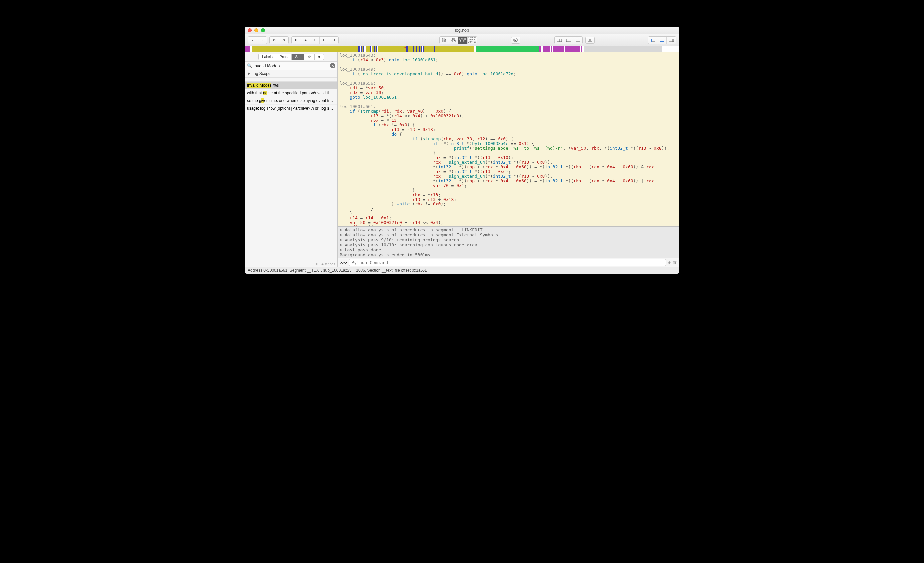 This screenshot has width=924, height=563. Describe the element at coordinates (462, 270) in the screenshot. I see `status-bar: Address 0x10001a661, Segment __TEXT, sub…` at that location.